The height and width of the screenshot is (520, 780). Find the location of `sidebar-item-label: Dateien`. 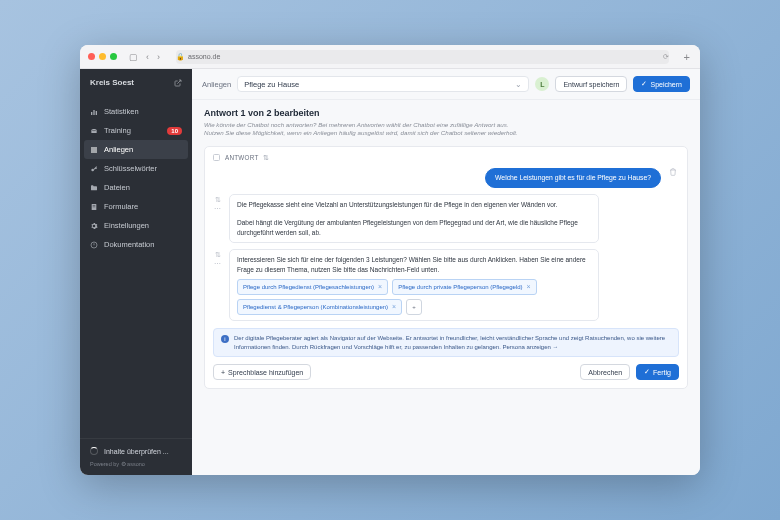

sidebar-item-label: Dateien is located at coordinates (117, 188).